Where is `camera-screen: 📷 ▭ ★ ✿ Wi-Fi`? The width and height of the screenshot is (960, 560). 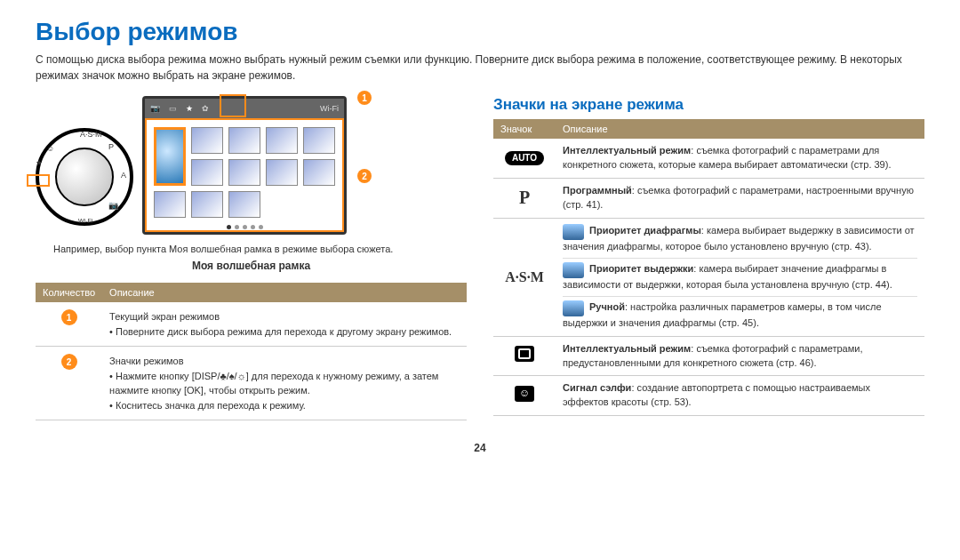 camera-screen: 📷 ▭ ★ ✿ Wi-Fi is located at coordinates (244, 165).